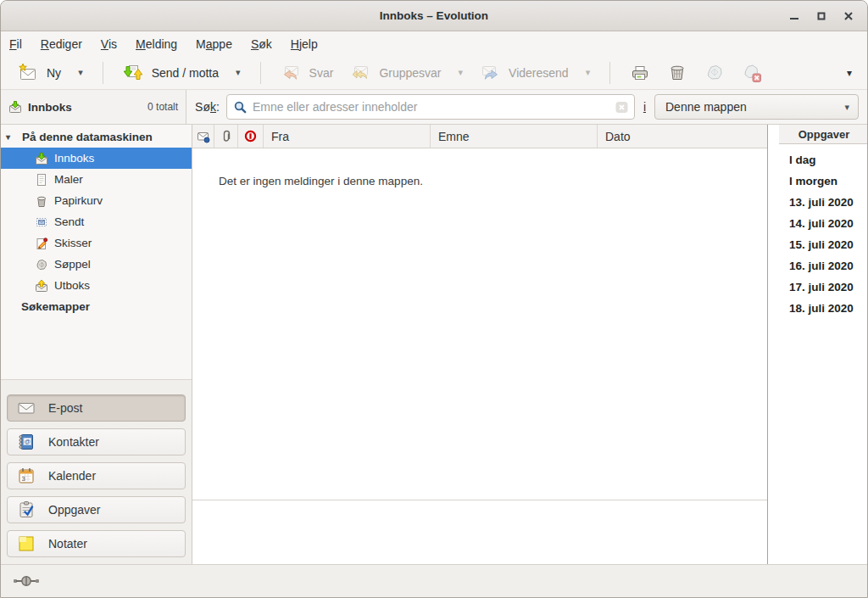 This screenshot has width=868, height=598. What do you see at coordinates (847, 107) in the screenshot?
I see `scope-dropdown-arrow-icon: ▾` at bounding box center [847, 107].